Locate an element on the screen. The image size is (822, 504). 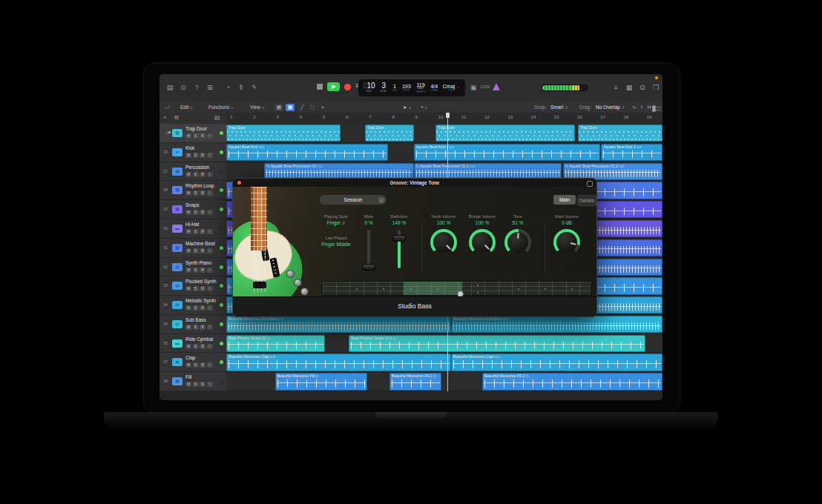
track-header-melodic-synth: 34▤Melodic SynthMSRI is located at coordinates (193, 305).